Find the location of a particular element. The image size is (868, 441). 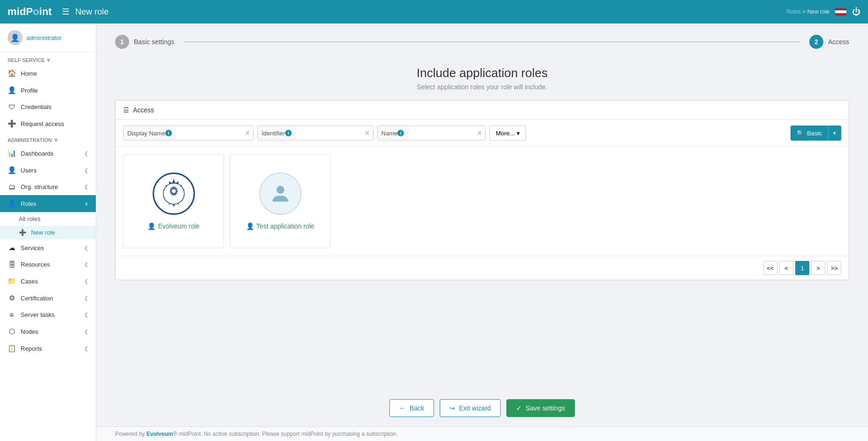

display-name-info-icon: i is located at coordinates (169, 133).